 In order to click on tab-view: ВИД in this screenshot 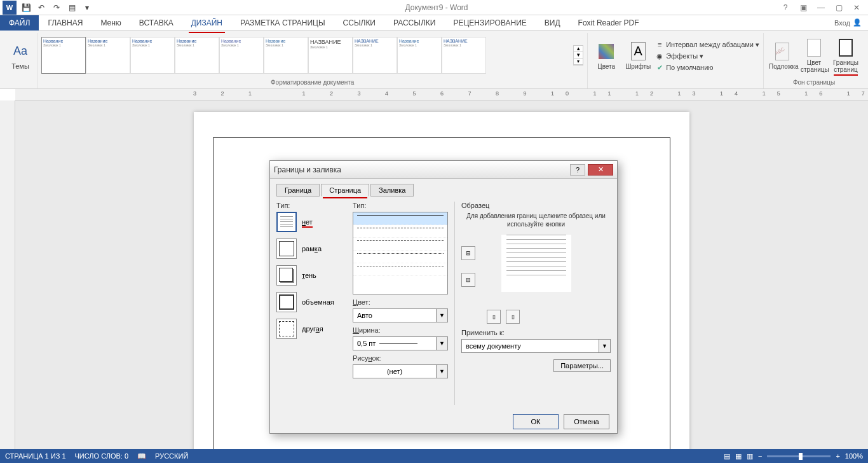, I will do `click(553, 23)`.